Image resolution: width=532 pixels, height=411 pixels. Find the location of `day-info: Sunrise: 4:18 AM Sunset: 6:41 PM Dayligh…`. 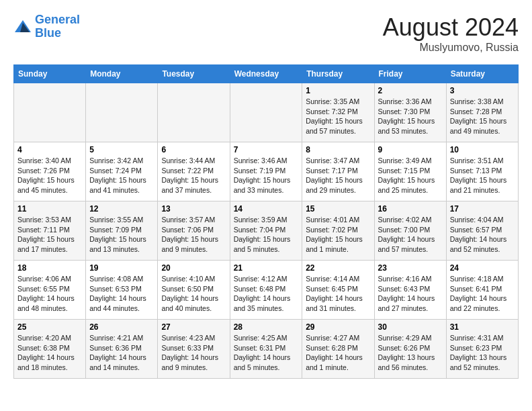

day-info: Sunrise: 4:18 AM Sunset: 6:41 PM Dayligh… is located at coordinates (482, 294).